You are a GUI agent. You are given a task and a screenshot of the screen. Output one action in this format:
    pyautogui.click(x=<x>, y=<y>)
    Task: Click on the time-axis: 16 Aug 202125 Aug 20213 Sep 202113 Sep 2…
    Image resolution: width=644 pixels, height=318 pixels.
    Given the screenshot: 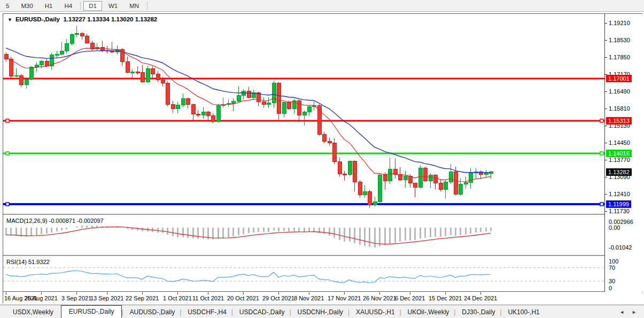 What is the action you would take?
    pyautogui.click(x=323, y=298)
    